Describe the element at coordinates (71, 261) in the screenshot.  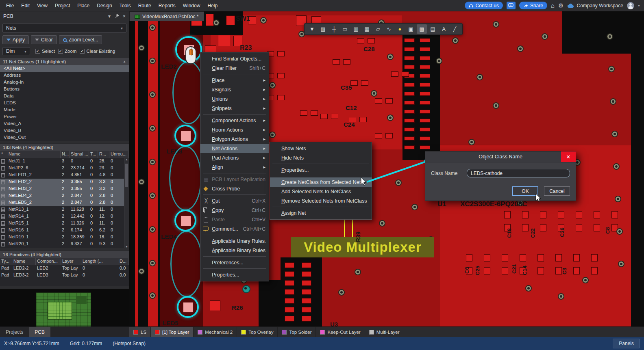
I see `primitives-column-header: Layer` at that location.